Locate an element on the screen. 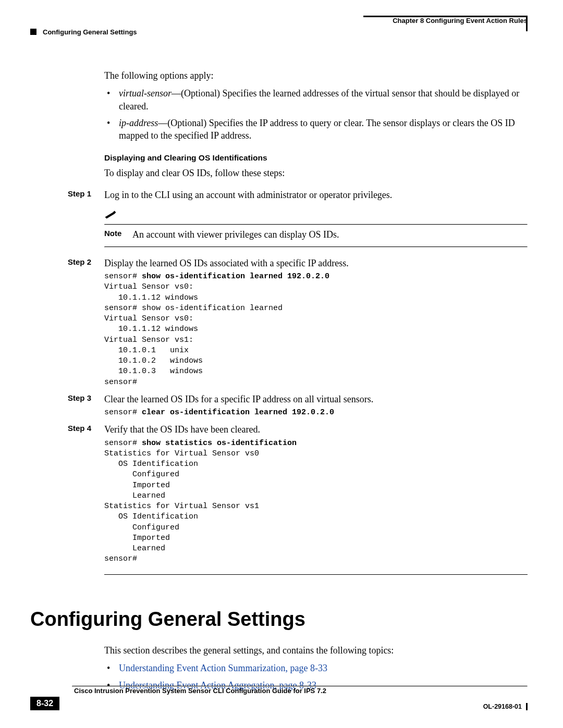 The width and height of the screenshot is (563, 728). step-label: Step 4 is located at coordinates (79, 428).